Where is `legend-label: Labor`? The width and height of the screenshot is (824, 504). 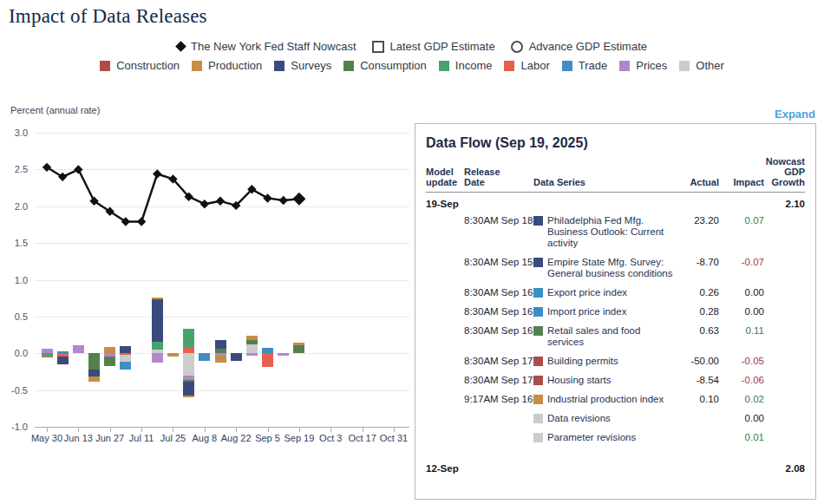 legend-label: Labor is located at coordinates (534, 66).